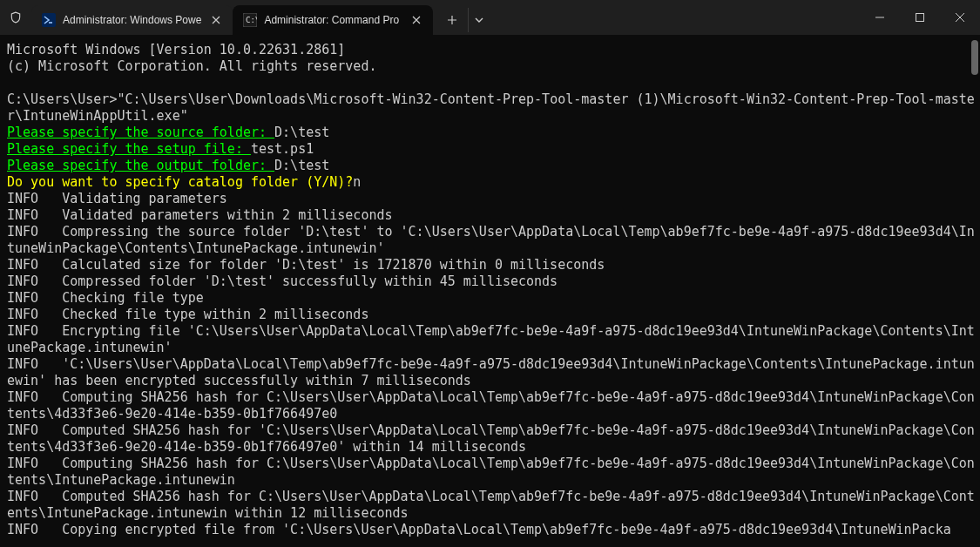 This screenshot has height=547, width=980. I want to click on tab-title: Administrator: Windows Powe, so click(132, 20).